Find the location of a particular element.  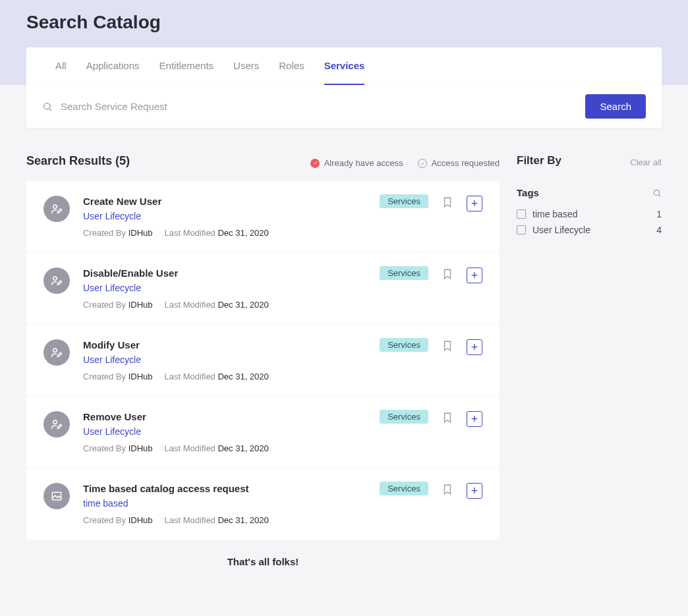

filter-tag-count: 4 is located at coordinates (659, 230).